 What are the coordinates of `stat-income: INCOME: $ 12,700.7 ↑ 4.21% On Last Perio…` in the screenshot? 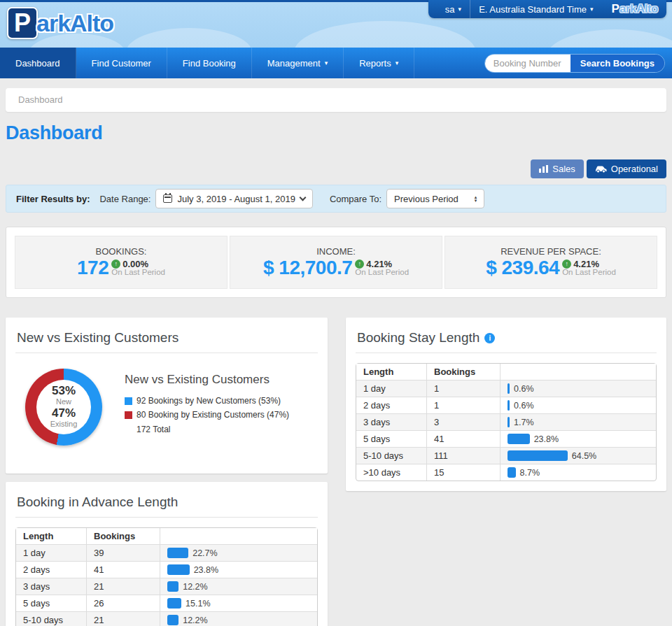 It's located at (336, 262).